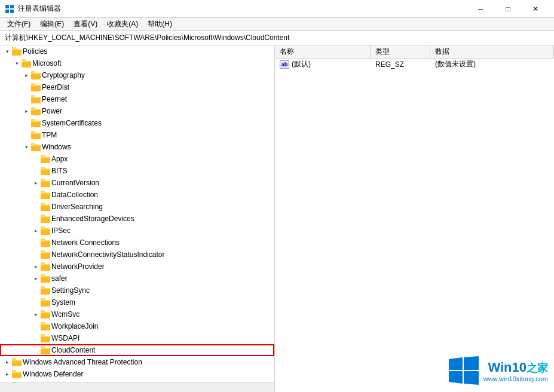  I want to click on tree-item-datacollection: DataCollection, so click(137, 195).